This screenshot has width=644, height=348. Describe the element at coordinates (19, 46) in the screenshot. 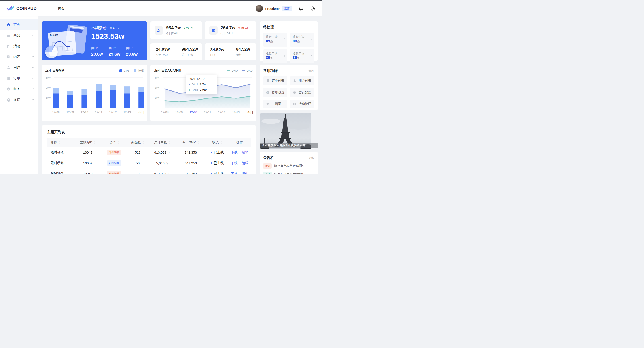

I see `sidebar-item-activities: 活动` at that location.